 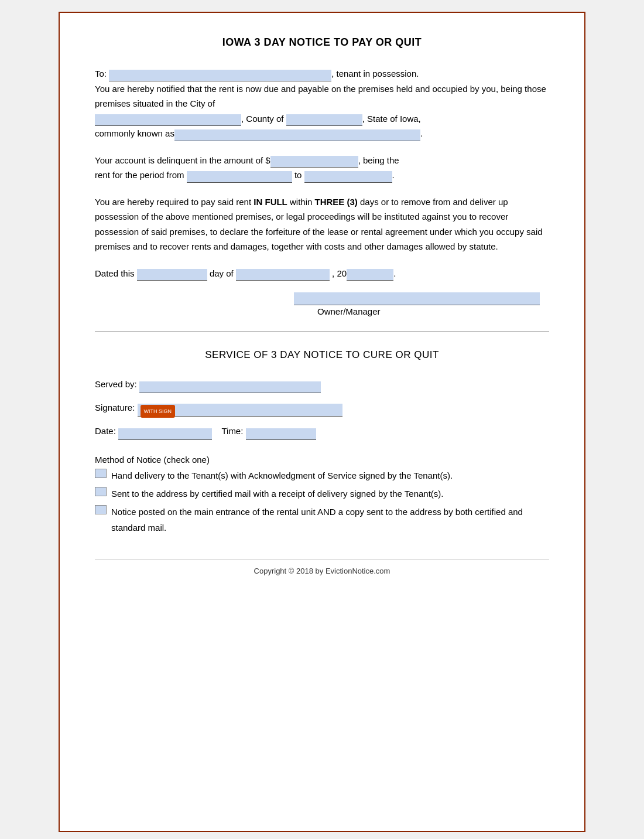 What do you see at coordinates (395, 273) in the screenshot?
I see `period3: .` at bounding box center [395, 273].